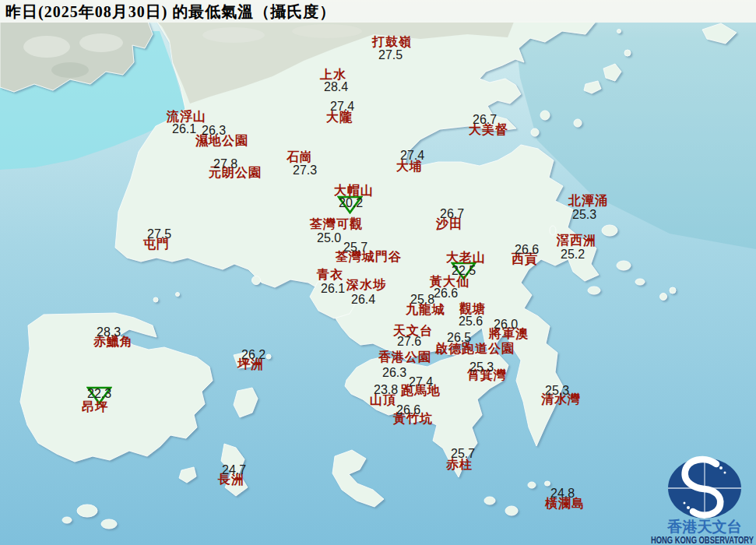 This screenshot has height=545, width=756. What do you see at coordinates (459, 338) in the screenshot?
I see `station-temperature: 26.5` at bounding box center [459, 338].